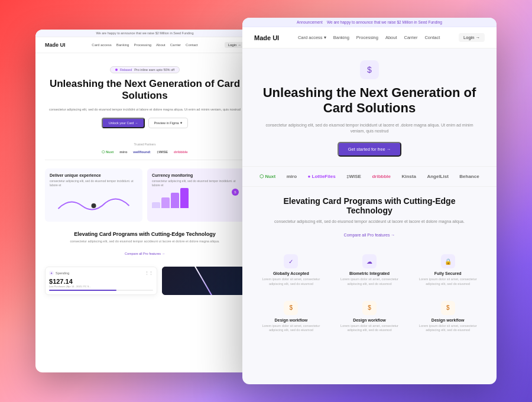  Describe the element at coordinates (145, 90) in the screenshot. I see `left-hero-title: Unleashing the Next Generation of Card S…` at that location.